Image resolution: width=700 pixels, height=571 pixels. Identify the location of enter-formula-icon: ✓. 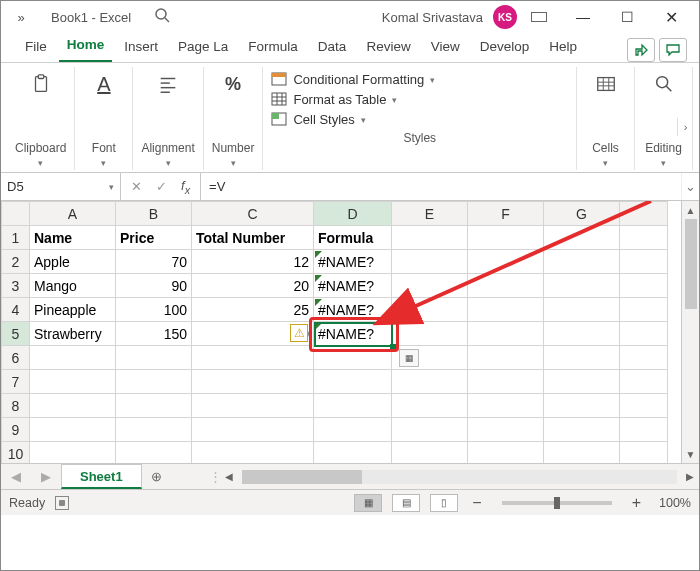
(162, 186).